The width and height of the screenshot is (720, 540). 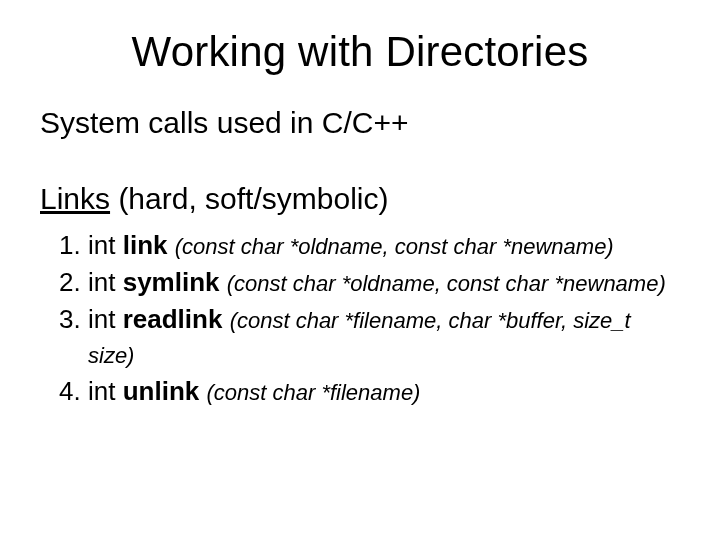 What do you see at coordinates (176, 319) in the screenshot?
I see `function-name: readlink` at bounding box center [176, 319].